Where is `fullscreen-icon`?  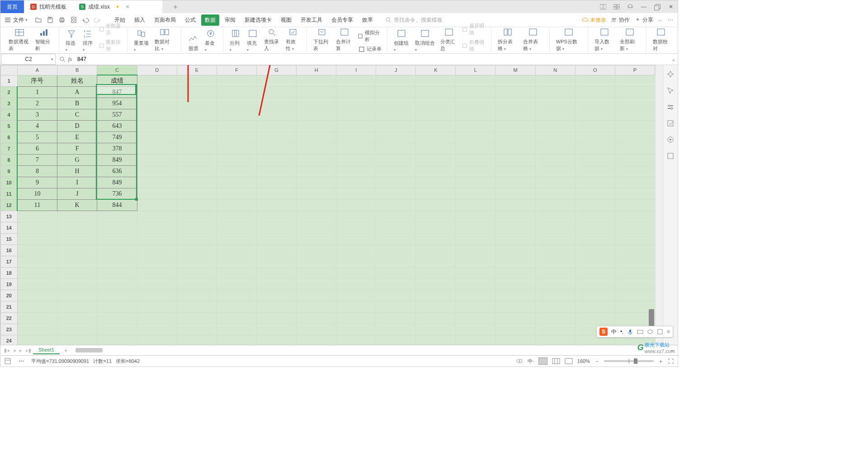 fullscreen-icon is located at coordinates (671, 361).